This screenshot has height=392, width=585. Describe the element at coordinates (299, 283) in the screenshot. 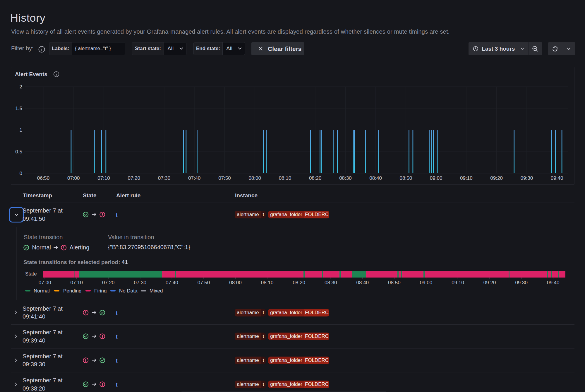

I see `svg-text: 08:20` at that location.